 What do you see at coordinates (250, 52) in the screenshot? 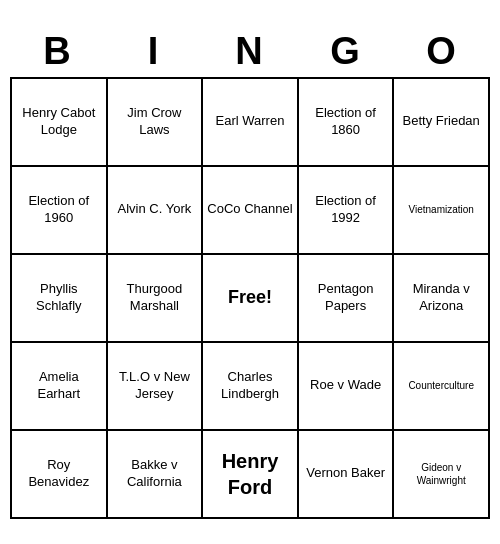
I see `header-n: N` at bounding box center [250, 52].